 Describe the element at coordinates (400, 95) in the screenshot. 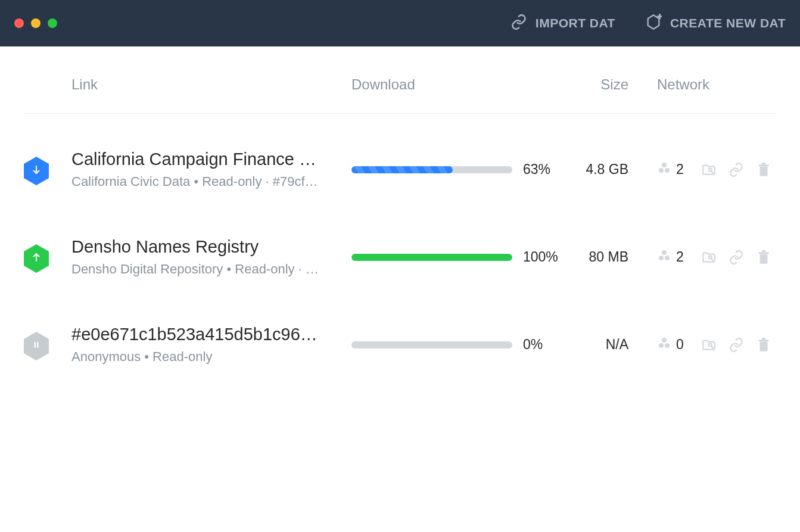

I see `table-header: Link Download Size Network` at that location.